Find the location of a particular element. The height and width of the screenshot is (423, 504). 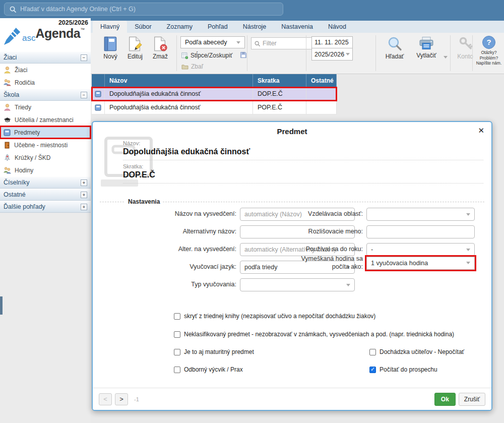

prev-record-button: < is located at coordinates (105, 399).